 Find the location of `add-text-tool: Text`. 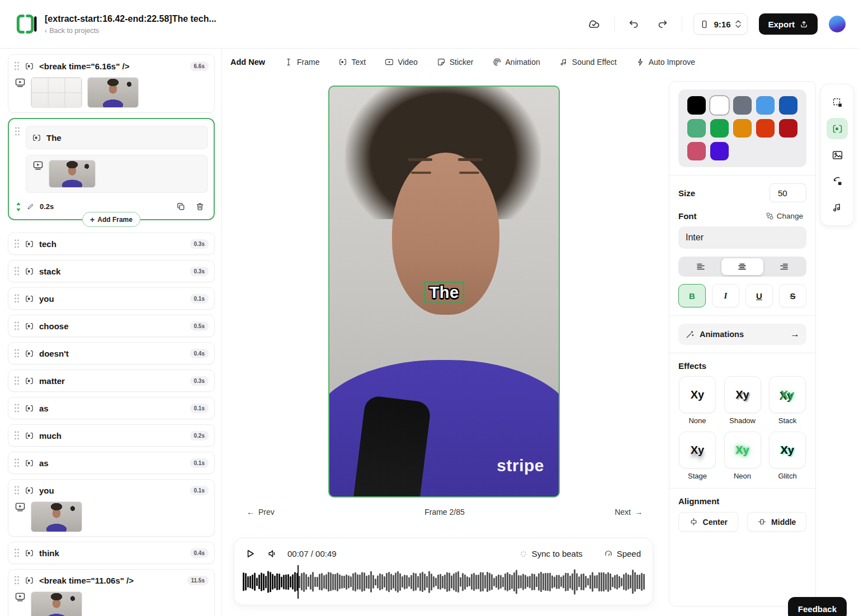

add-text-tool: Text is located at coordinates (352, 62).